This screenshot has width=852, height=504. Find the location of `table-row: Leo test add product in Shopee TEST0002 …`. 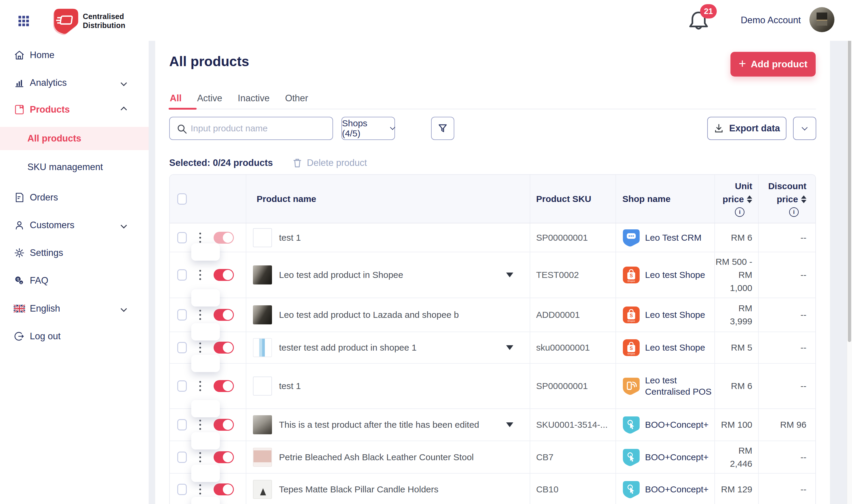

table-row: Leo test add product in Shopee TEST0002 … is located at coordinates (492, 275).